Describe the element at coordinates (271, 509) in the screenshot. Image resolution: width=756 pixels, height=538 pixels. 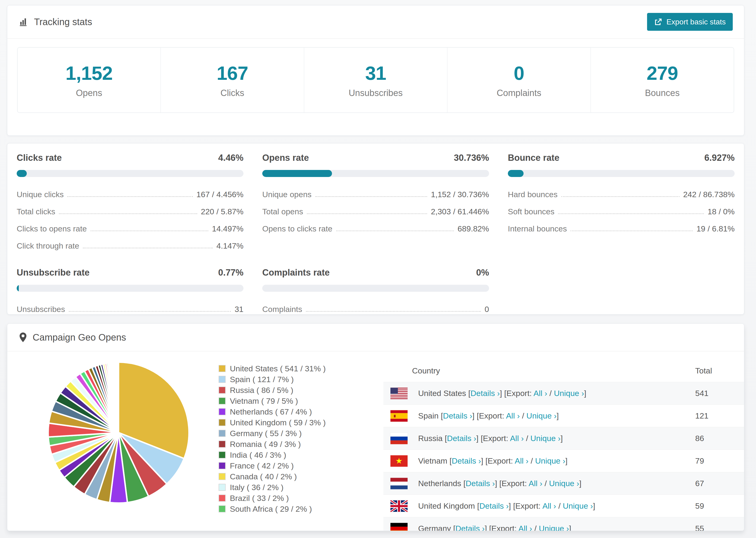
I see `legend-label: South Africa ( 29 / 2% )` at that location.